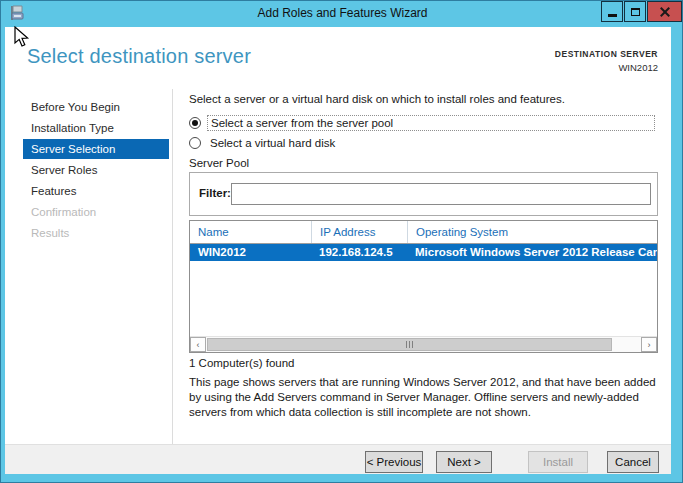 The width and height of the screenshot is (683, 483). What do you see at coordinates (250, 232) in the screenshot?
I see `column-header-name: Name` at bounding box center [250, 232].